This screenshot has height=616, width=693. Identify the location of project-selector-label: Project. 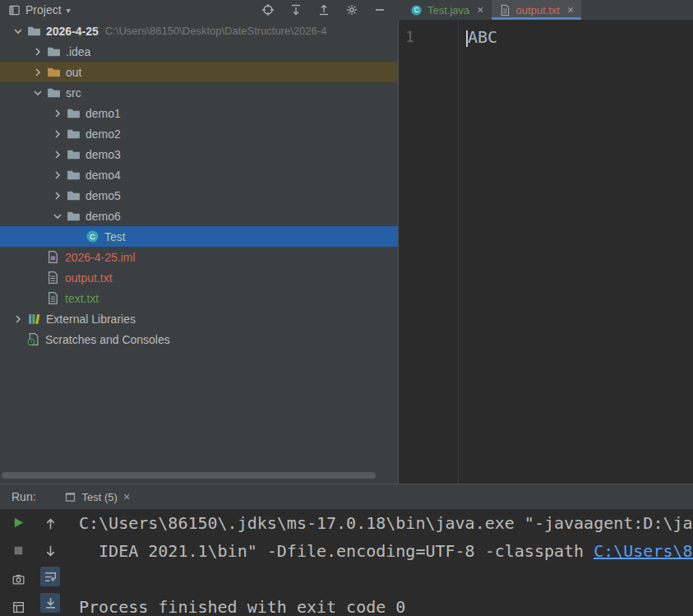
(44, 10).